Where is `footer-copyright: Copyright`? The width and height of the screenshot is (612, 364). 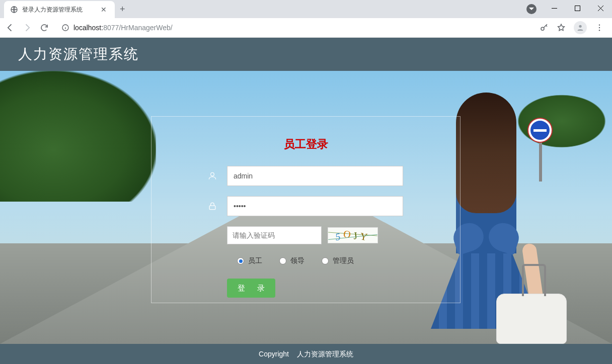
footer-copyright: Copyright is located at coordinates (274, 354).